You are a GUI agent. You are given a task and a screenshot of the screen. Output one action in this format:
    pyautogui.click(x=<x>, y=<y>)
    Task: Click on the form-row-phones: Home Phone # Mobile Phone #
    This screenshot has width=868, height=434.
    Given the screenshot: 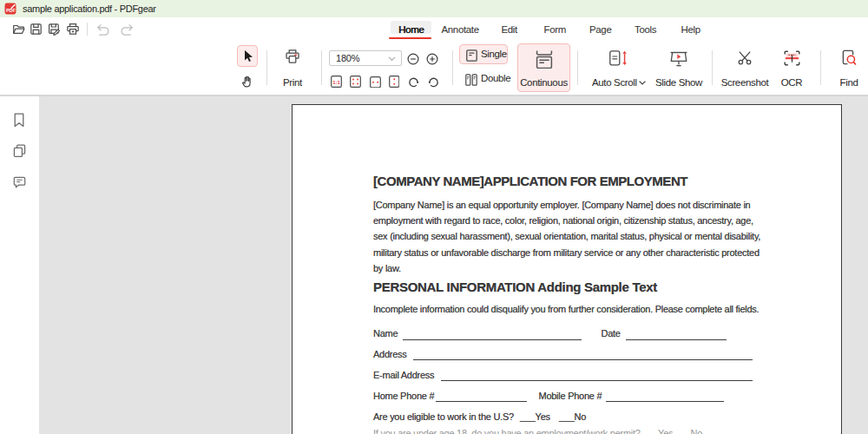 What is the action you would take?
    pyautogui.click(x=568, y=397)
    